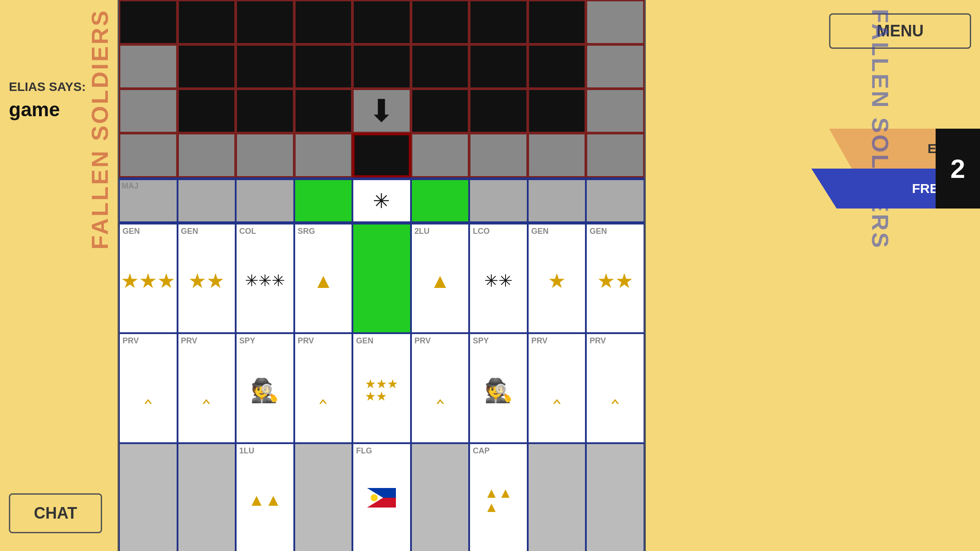 Image resolution: width=980 pixels, height=551 pixels. What do you see at coordinates (498, 388) in the screenshot?
I see `piece-spy2: SPY 🕵` at bounding box center [498, 388].